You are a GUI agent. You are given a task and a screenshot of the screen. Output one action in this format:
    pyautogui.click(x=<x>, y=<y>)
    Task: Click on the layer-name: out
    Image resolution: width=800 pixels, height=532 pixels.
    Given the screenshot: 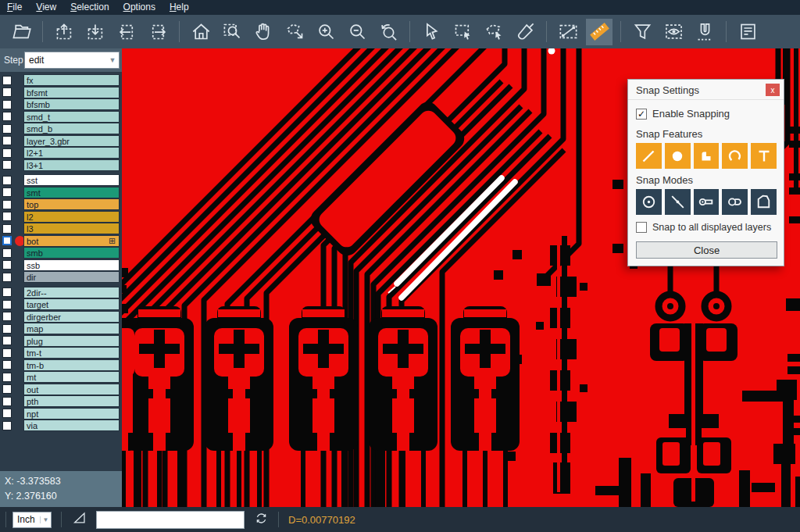 What is the action you would take?
    pyautogui.click(x=72, y=389)
    